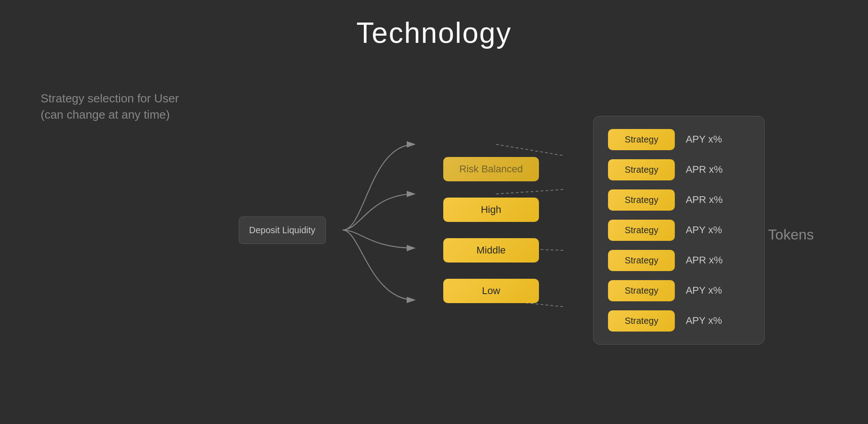 The width and height of the screenshot is (868, 424). I want to click on strategy-btn-2: Strategy, so click(641, 170).